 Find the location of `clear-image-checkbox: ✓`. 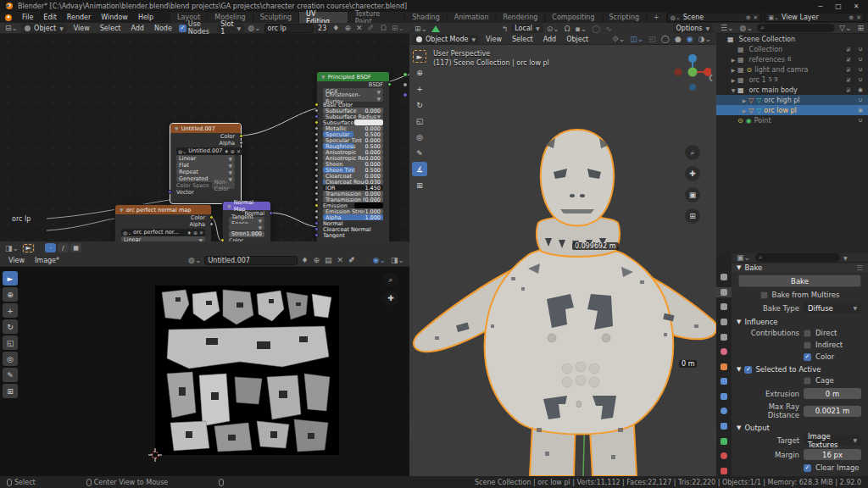

clear-image-checkbox: ✓ is located at coordinates (807, 468).